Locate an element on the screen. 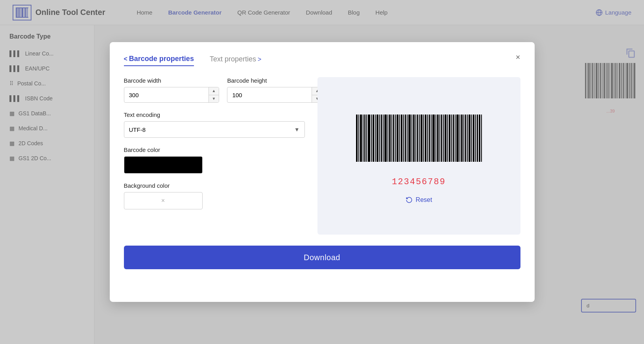  width-decrement: ▼ is located at coordinates (214, 99).